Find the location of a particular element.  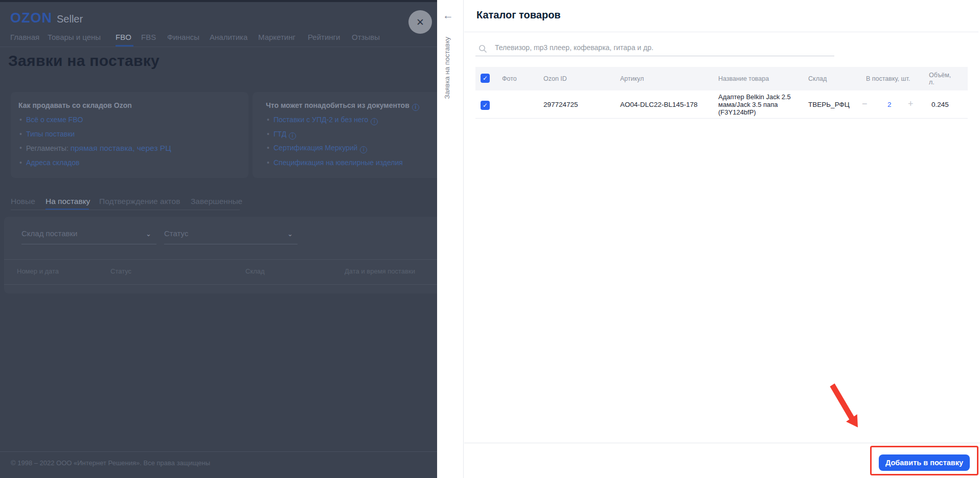

tab-podtverzhdenie-aktov: Подтверждение актов is located at coordinates (140, 201).